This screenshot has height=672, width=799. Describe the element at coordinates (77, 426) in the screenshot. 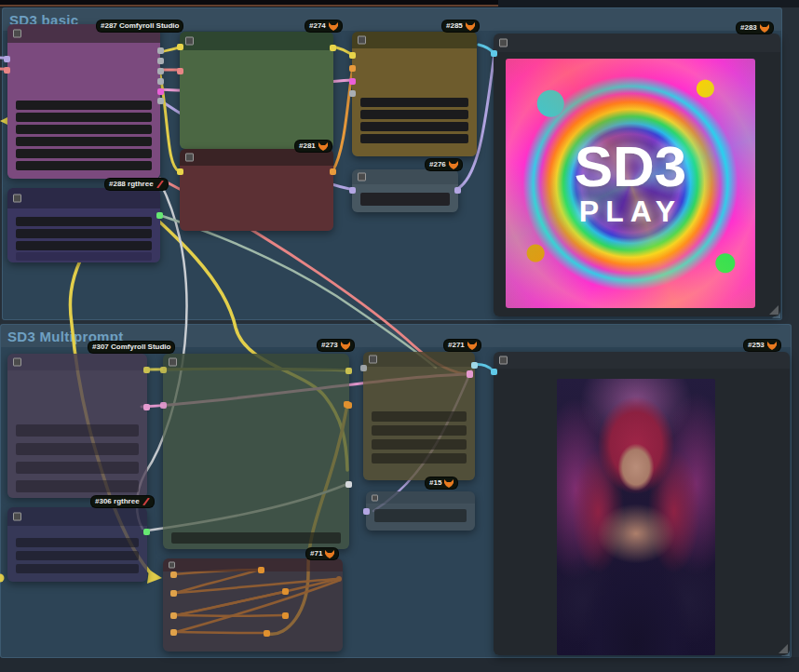

I see `node-307-comfyroll` at that location.